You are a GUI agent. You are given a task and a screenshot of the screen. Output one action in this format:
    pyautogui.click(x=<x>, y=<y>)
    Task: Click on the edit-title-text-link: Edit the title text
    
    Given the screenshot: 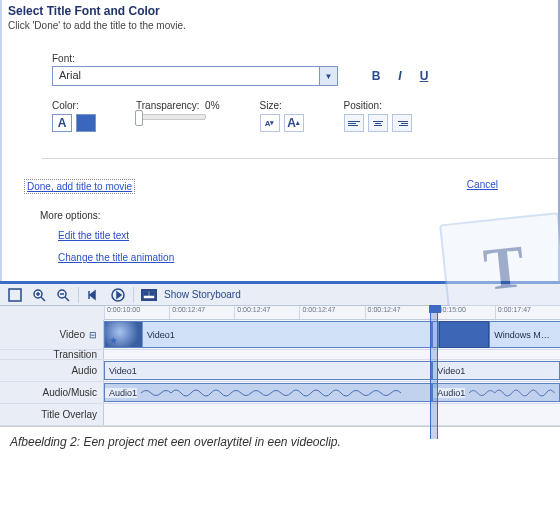 What is the action you would take?
    pyautogui.click(x=94, y=236)
    